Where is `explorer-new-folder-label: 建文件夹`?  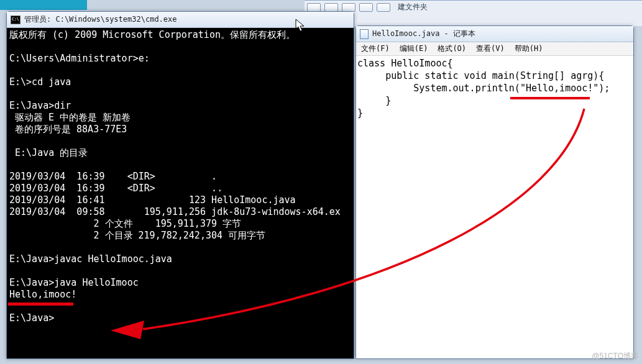
explorer-new-folder-label: 建文件夹 is located at coordinates (413, 7).